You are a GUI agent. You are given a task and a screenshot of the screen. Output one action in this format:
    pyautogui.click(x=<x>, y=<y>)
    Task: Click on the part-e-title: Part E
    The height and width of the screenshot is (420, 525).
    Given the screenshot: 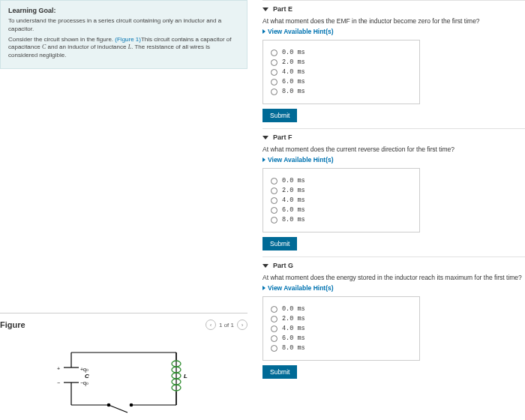 What is the action you would take?
    pyautogui.click(x=283, y=9)
    